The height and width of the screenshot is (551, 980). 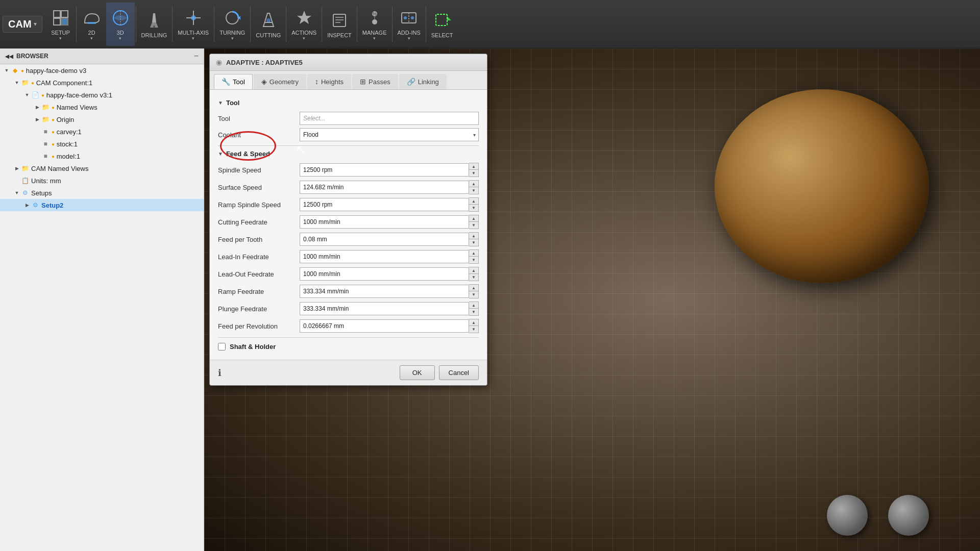 I want to click on ramp-spindle-speed-input, so click(x=384, y=205).